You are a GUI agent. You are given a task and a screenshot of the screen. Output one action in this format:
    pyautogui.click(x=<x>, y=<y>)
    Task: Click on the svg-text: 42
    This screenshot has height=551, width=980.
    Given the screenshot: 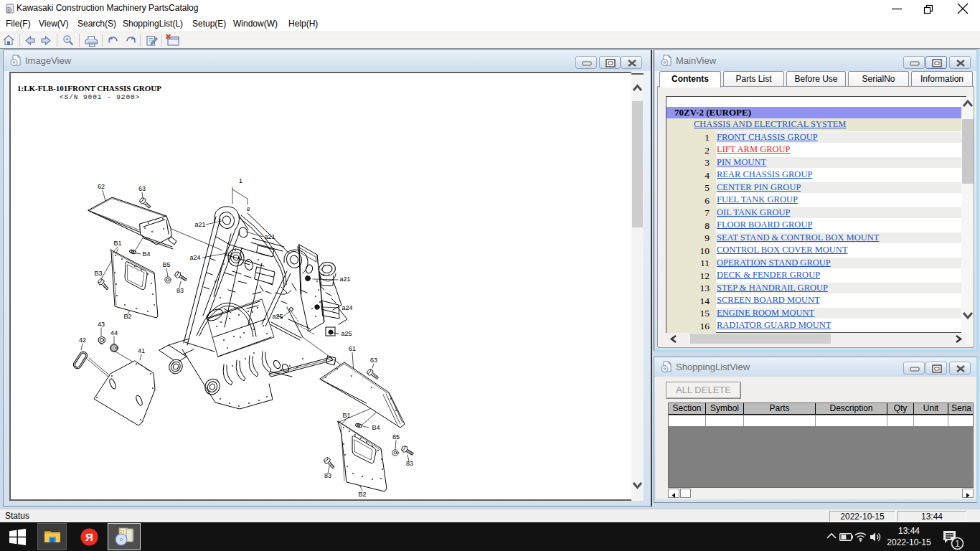 What is the action you would take?
    pyautogui.click(x=83, y=340)
    